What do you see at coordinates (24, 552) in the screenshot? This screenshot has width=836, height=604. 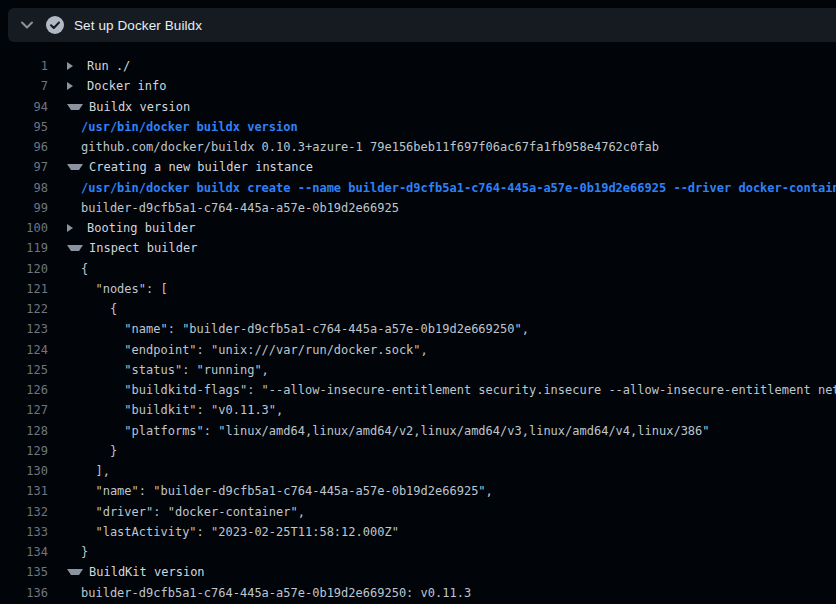 I see `line-number: 134` at bounding box center [24, 552].